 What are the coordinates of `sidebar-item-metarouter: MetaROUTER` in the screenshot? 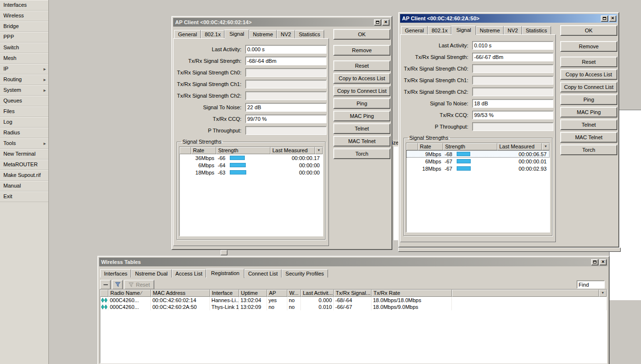 It's located at (24, 165).